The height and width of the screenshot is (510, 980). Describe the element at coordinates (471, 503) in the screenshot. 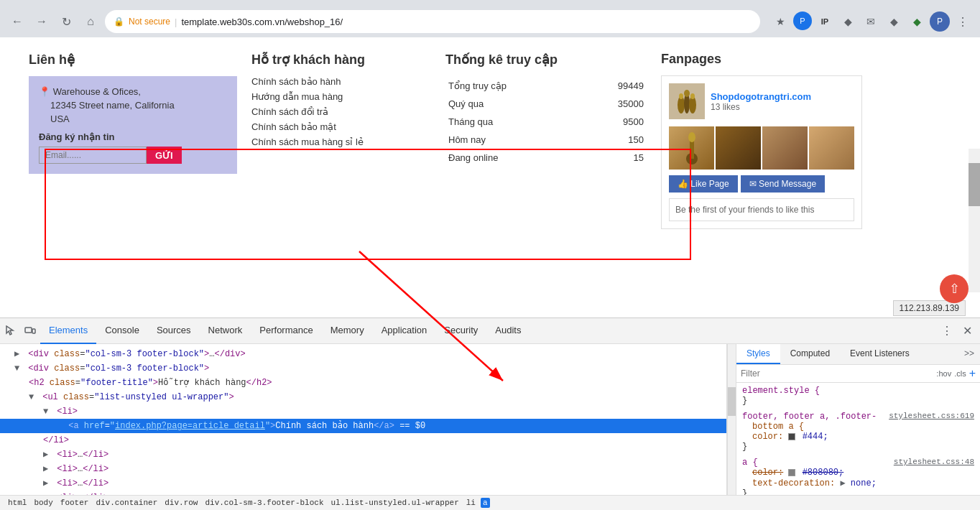

I see `breadcrumb-li: li` at that location.